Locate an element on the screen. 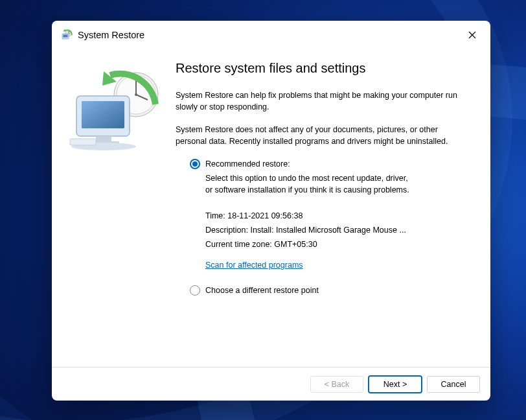  restore-timezone: Current time zone: GMT+05:30 is located at coordinates (330, 244).